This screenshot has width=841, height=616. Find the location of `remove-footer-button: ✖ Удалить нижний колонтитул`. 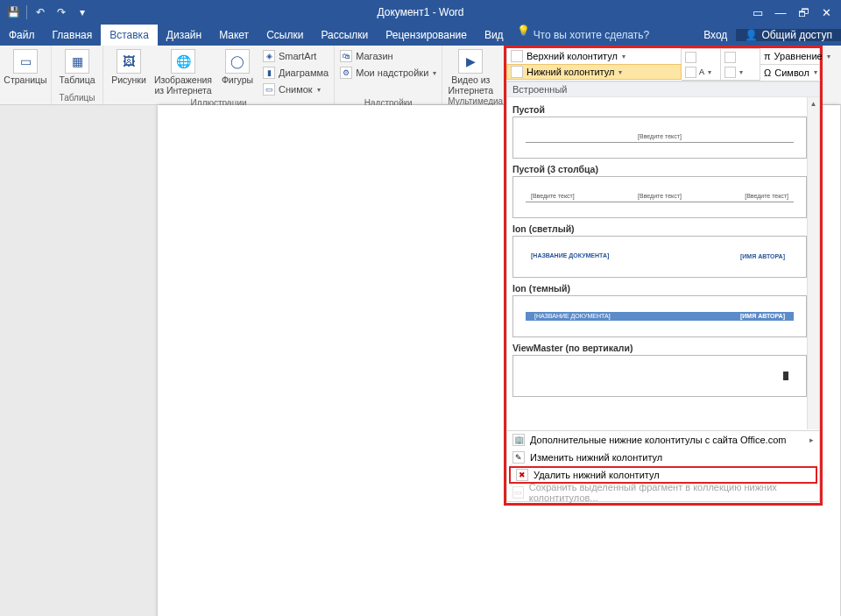

remove-footer-button: ✖ Удалить нижний колонтитул is located at coordinates (663, 475).